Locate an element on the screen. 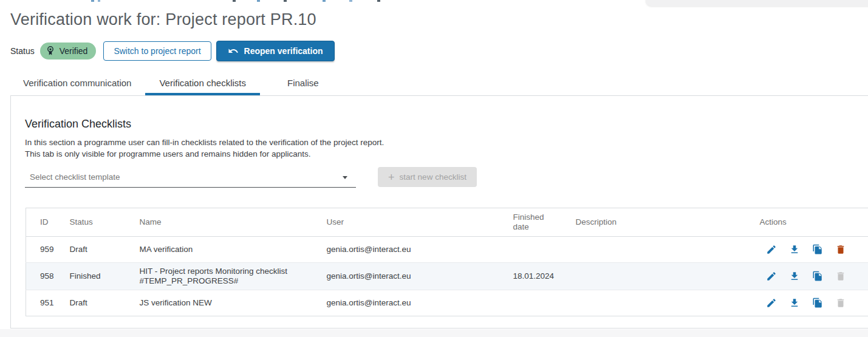 This screenshot has width=868, height=337. cell-id: 958 is located at coordinates (44, 277).